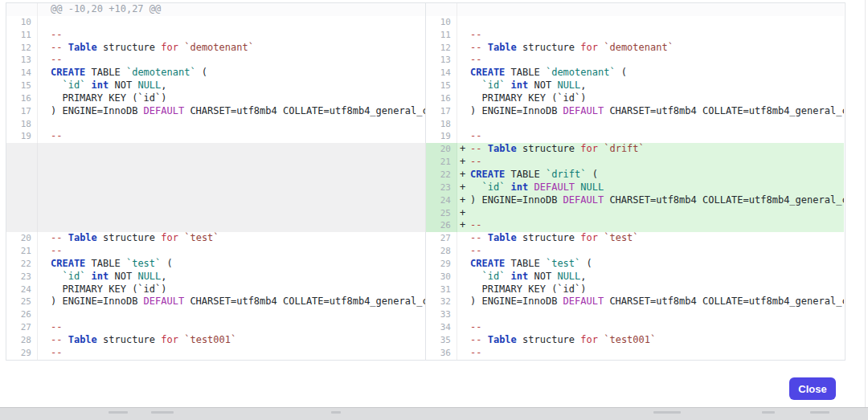 Image resolution: width=868 pixels, height=420 pixels. I want to click on code-line-new: +-- Table structure for `drift`, so click(651, 149).